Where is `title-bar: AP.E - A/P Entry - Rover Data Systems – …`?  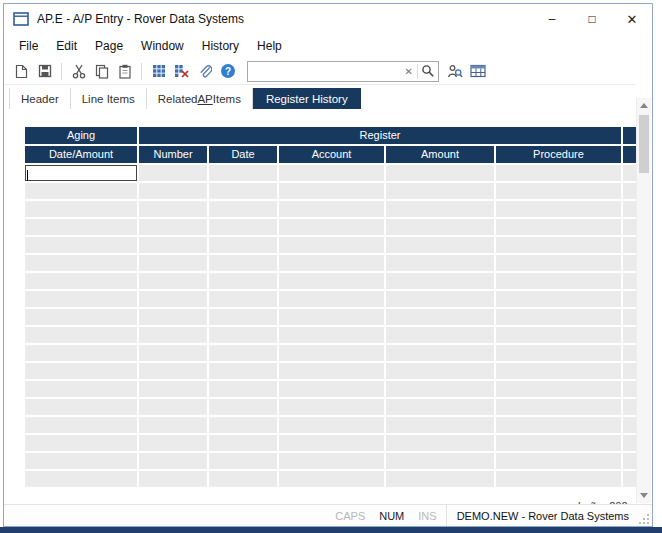
title-bar: AP.E - A/P Entry - Rover Data Systems – … is located at coordinates (328, 19).